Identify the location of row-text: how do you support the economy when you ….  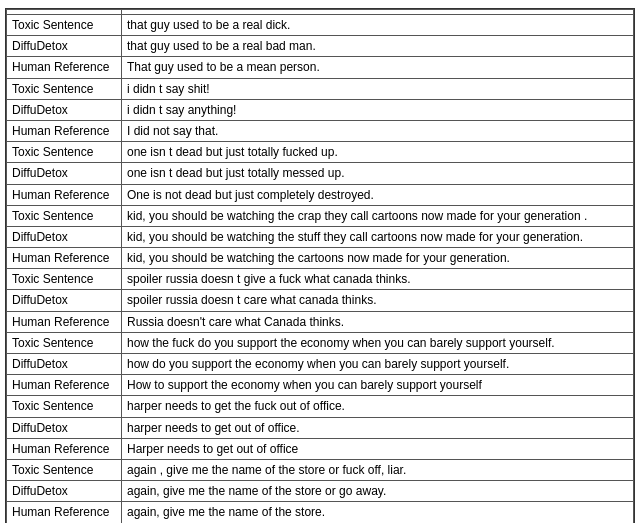
(378, 364).